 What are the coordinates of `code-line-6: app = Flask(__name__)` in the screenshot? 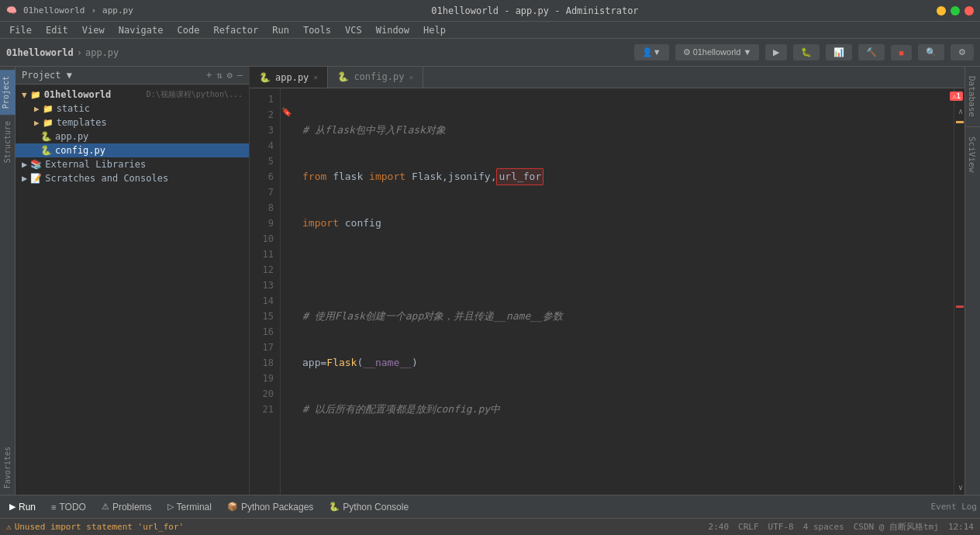 It's located at (628, 363).